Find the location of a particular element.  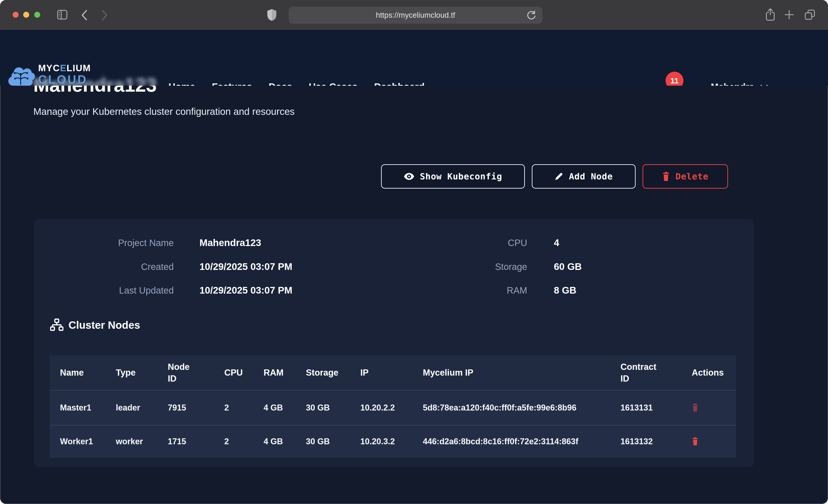

table-row-master1: Master1 leader 7915 2 4 GB 30 GB 10.20.2… is located at coordinates (393, 408).